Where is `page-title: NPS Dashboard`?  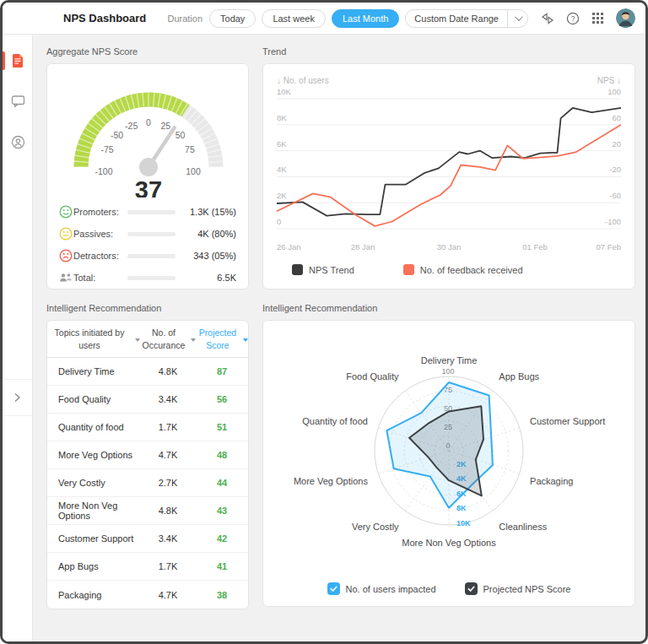
page-title: NPS Dashboard is located at coordinates (105, 19).